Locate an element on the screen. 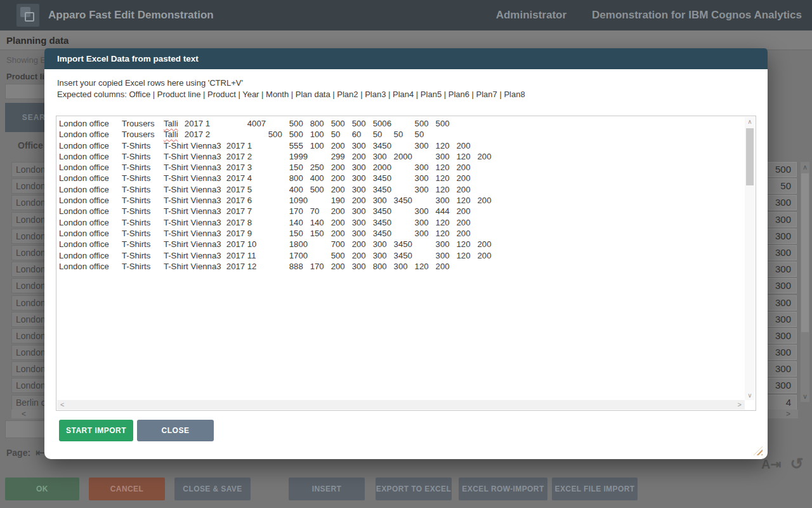 The image size is (812, 508). textarea-vertical-scrollbar: ∧ ∨ is located at coordinates (750, 258).